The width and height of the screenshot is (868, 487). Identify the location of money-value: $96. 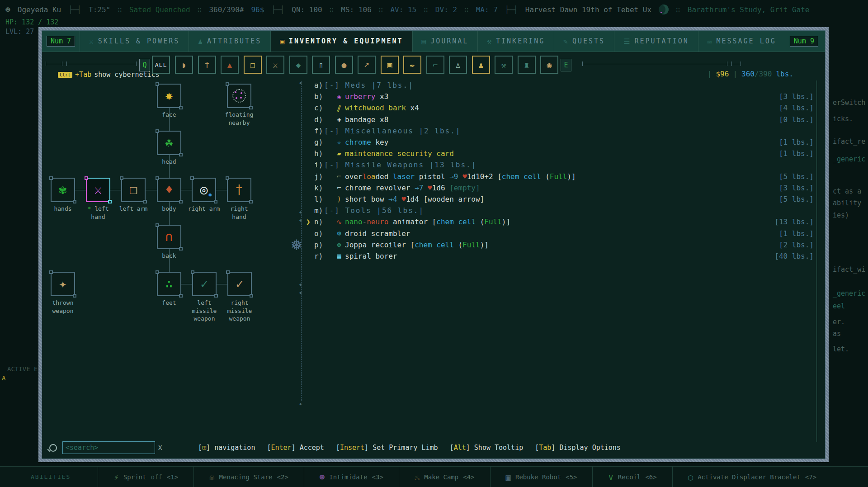
(722, 74).